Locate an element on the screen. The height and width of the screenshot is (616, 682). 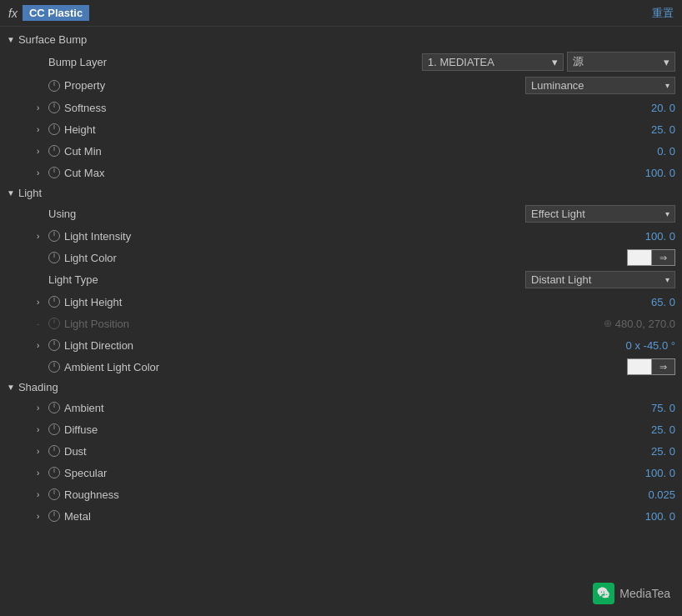
clock-icon-height is located at coordinates (54, 129).